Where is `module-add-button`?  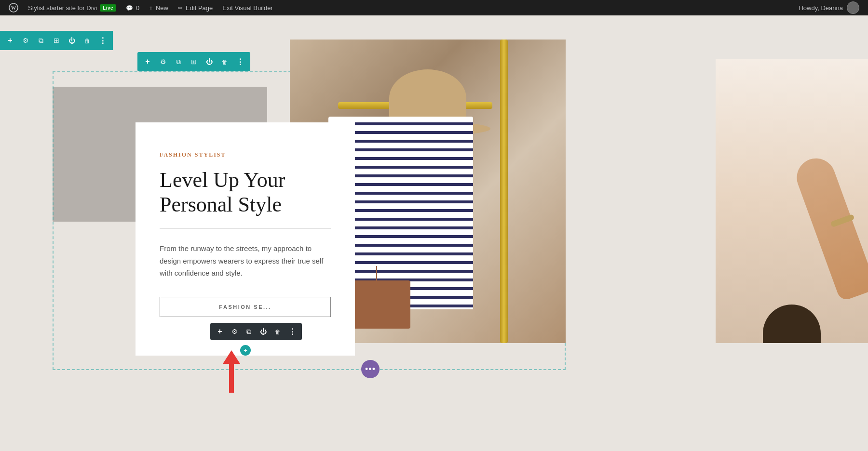
module-add-button is located at coordinates (220, 332).